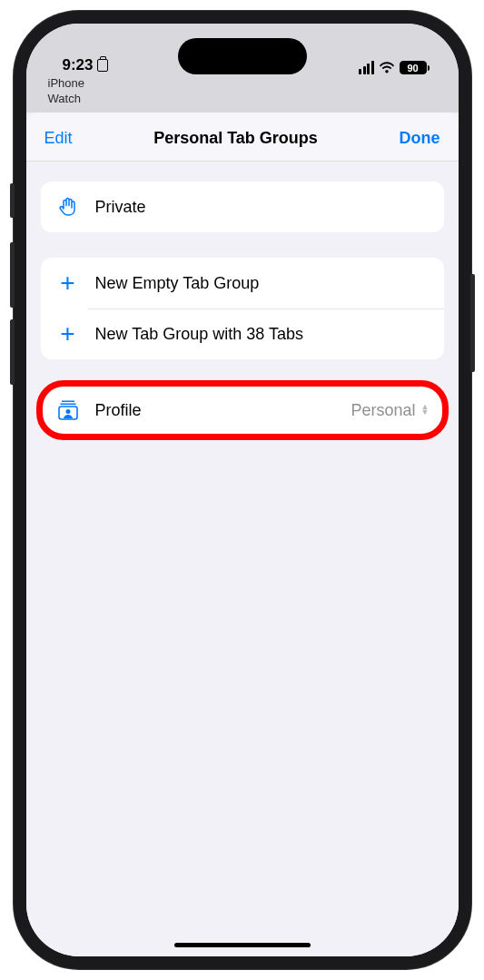 The height and width of the screenshot is (980, 484). Describe the element at coordinates (242, 207) in the screenshot. I see `private-group: Private` at that location.